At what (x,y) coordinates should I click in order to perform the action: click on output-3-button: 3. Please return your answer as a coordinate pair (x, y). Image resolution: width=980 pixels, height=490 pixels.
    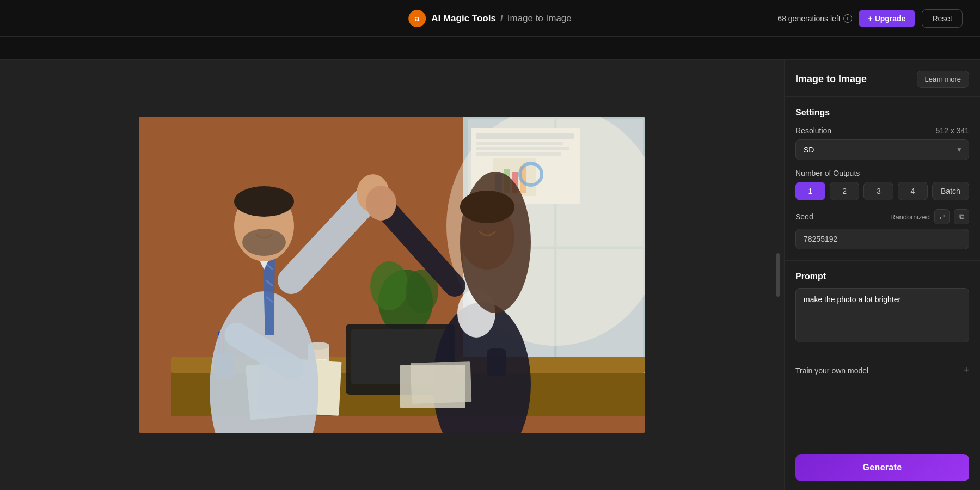
    Looking at the image, I should click on (879, 191).